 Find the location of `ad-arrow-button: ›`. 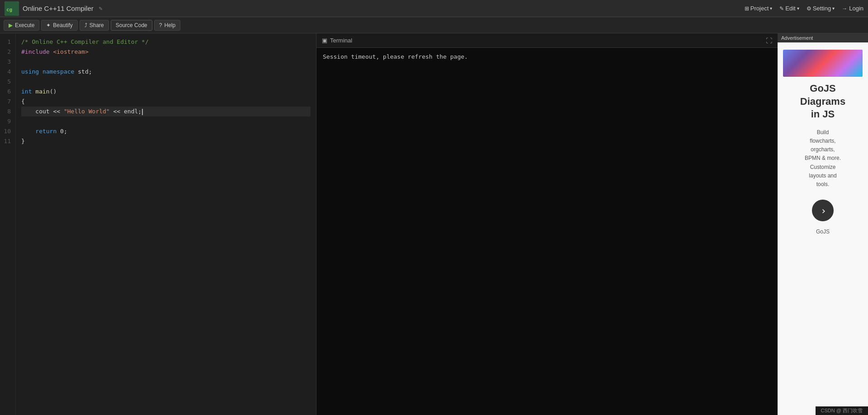

ad-arrow-button: › is located at coordinates (823, 210).